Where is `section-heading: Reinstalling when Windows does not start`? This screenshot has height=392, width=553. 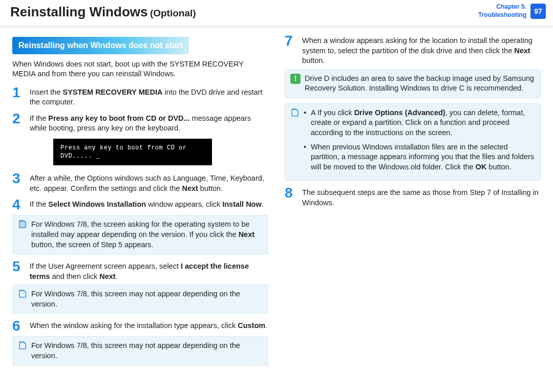 section-heading: Reinstalling when Windows does not start is located at coordinates (100, 46).